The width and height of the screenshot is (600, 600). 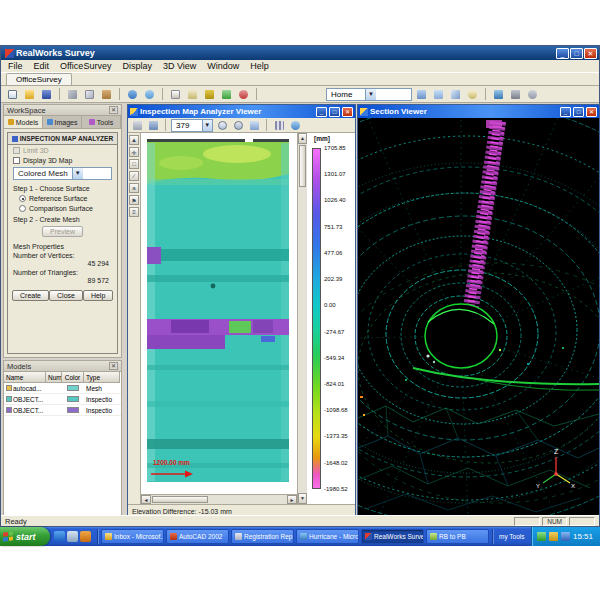 I want to click on menu-3dview: 3D View, so click(x=180, y=66).